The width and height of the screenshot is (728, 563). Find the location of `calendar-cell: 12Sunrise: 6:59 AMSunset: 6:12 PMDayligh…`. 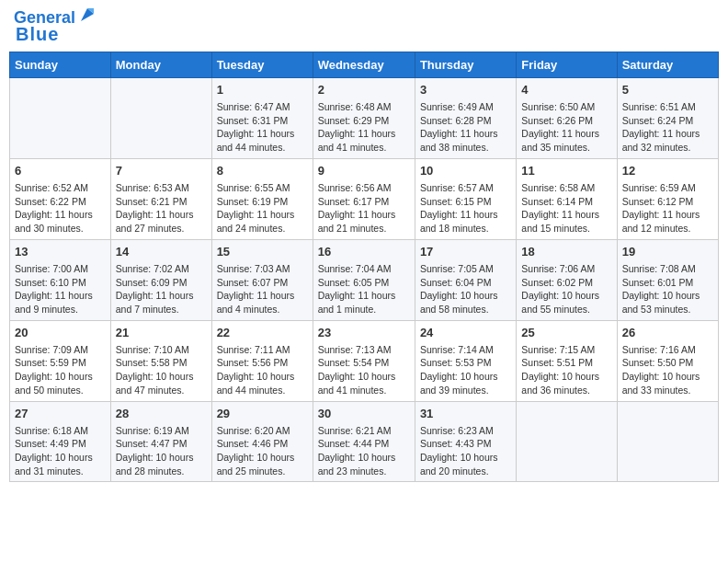

calendar-cell: 12Sunrise: 6:59 AMSunset: 6:12 PMDayligh… is located at coordinates (667, 199).